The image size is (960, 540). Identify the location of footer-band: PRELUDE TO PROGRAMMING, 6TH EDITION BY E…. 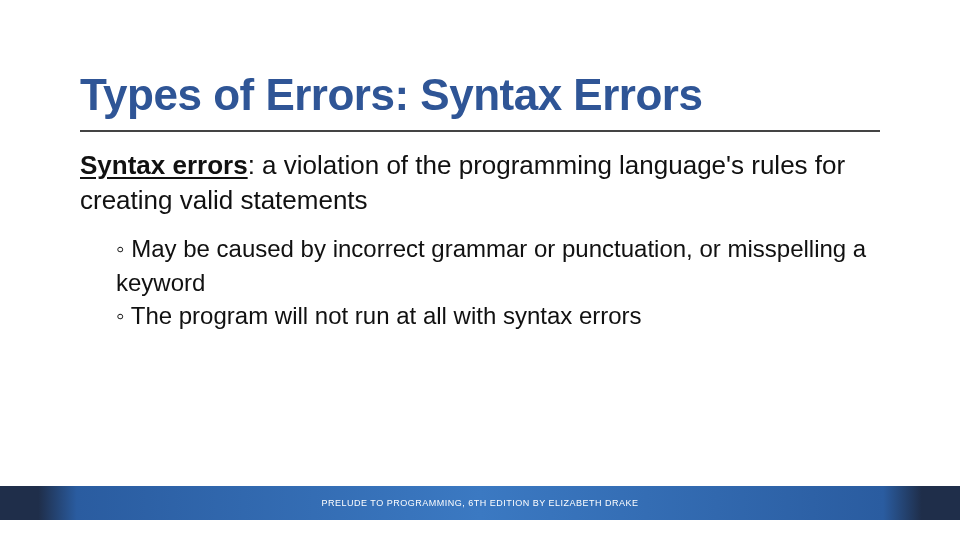
(480, 503).